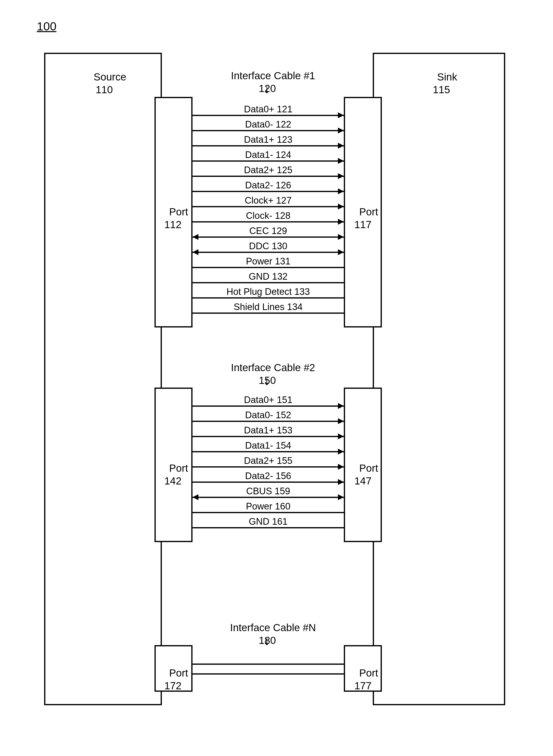 Image resolution: width=553 pixels, height=756 pixels. I want to click on cableN-port-right-title: Port, so click(369, 673).